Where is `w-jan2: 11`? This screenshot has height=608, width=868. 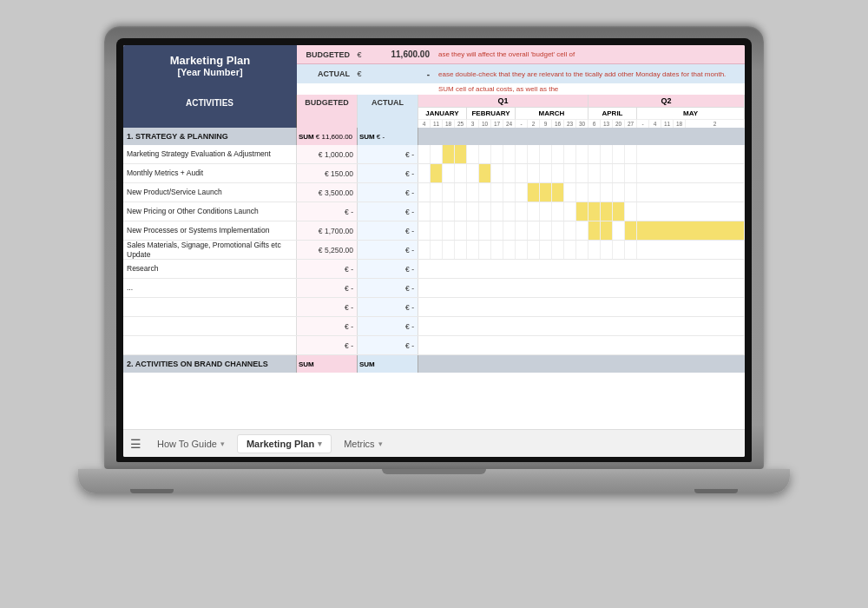 w-jan2: 11 is located at coordinates (437, 123).